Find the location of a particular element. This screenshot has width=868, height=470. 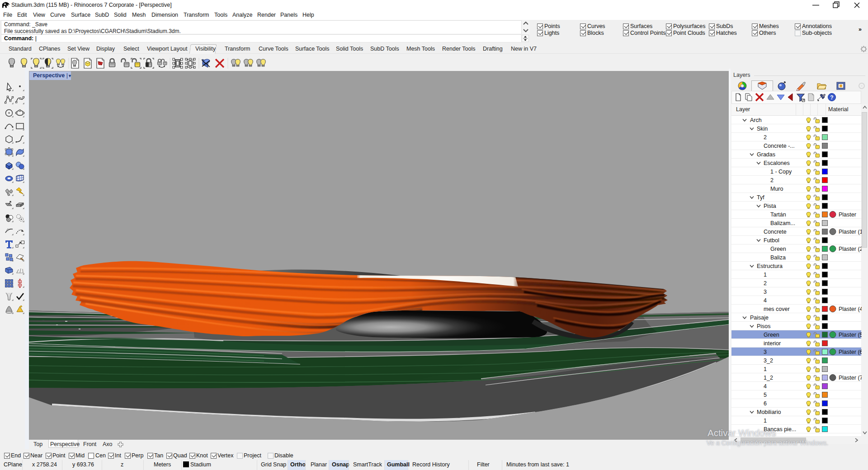

svg-text: Plaster (1 is located at coordinates (851, 232).